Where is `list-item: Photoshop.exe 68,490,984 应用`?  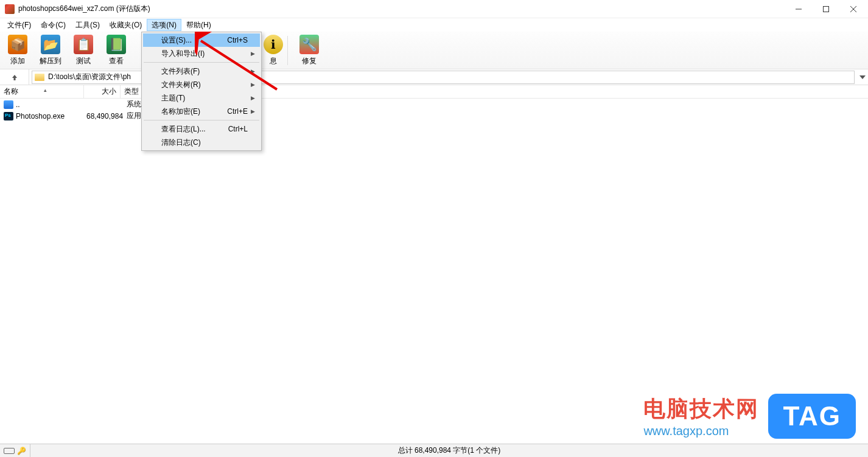 list-item: Photoshop.exe 68,490,984 应用 is located at coordinates (434, 116).